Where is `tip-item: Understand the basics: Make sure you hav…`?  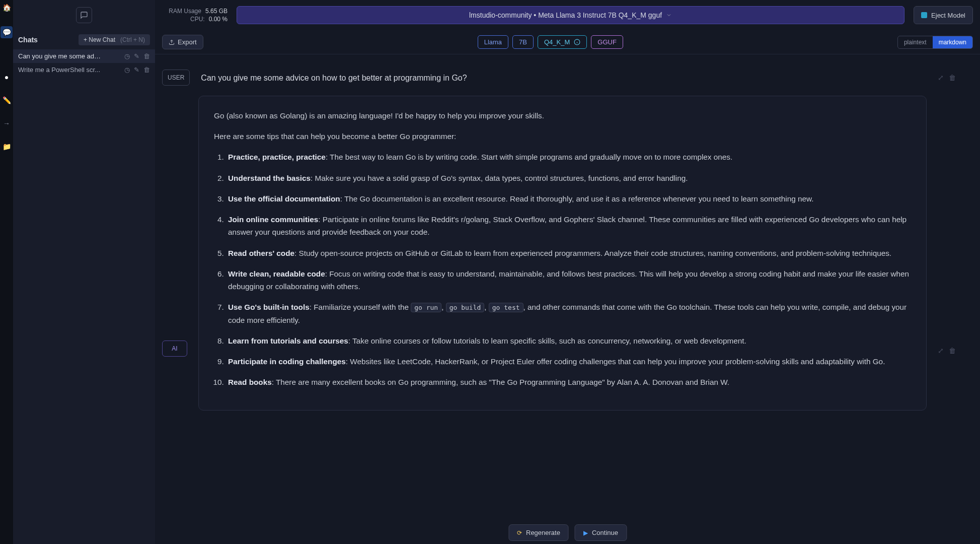 tip-item: Understand the basics: Make sure you hav… is located at coordinates (569, 178).